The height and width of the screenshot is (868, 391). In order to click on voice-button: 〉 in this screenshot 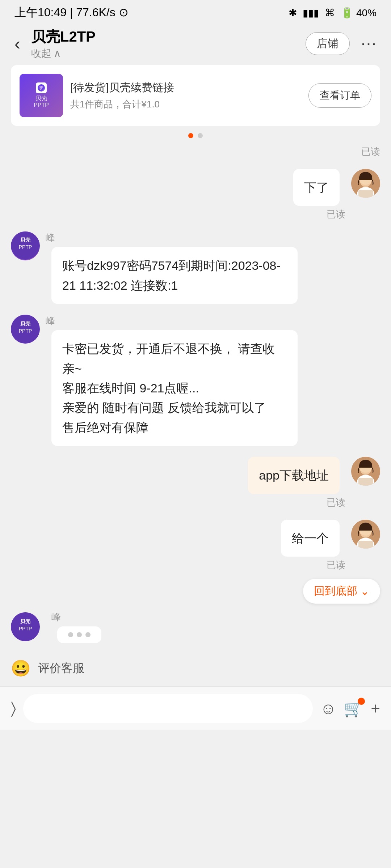, I will do `click(13, 708)`.